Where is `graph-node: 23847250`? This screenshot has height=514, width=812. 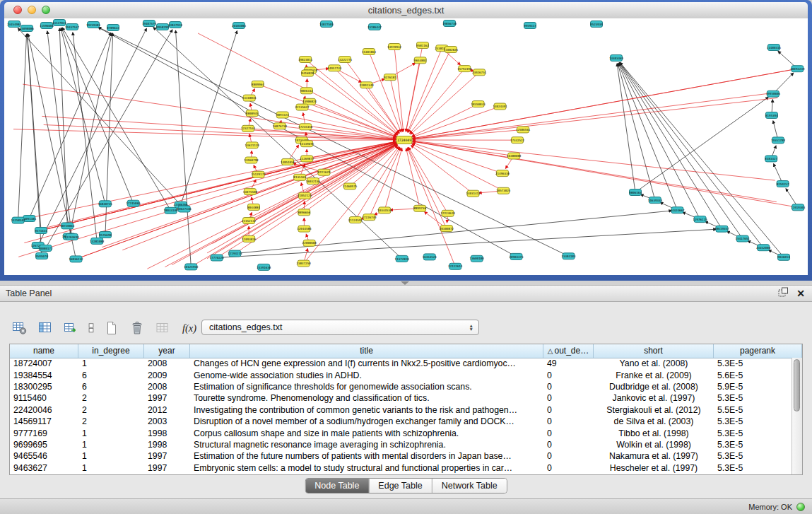
graph-node: 23847250 is located at coordinates (304, 263).